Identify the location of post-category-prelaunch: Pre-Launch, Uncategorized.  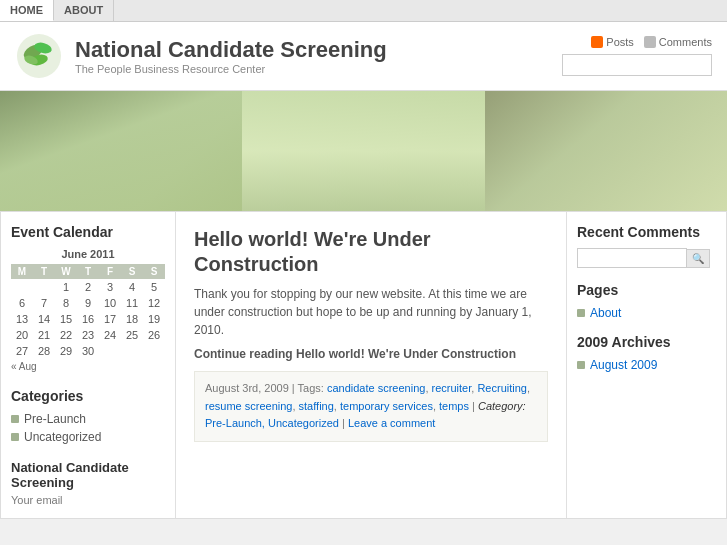
(272, 423).